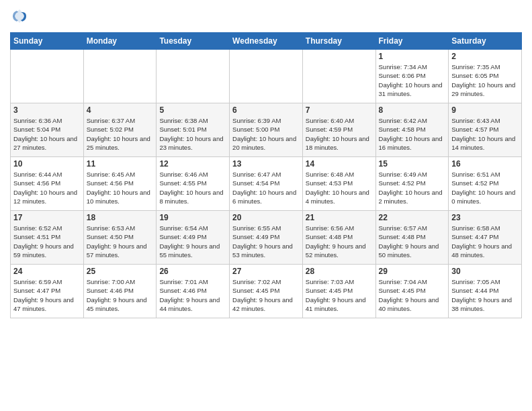 The image size is (532, 411). What do you see at coordinates (412, 291) in the screenshot?
I see `day-cell: 29Sunrise: 7:04 AM Sunset: 4:45 PM Dayli…` at bounding box center [412, 291].